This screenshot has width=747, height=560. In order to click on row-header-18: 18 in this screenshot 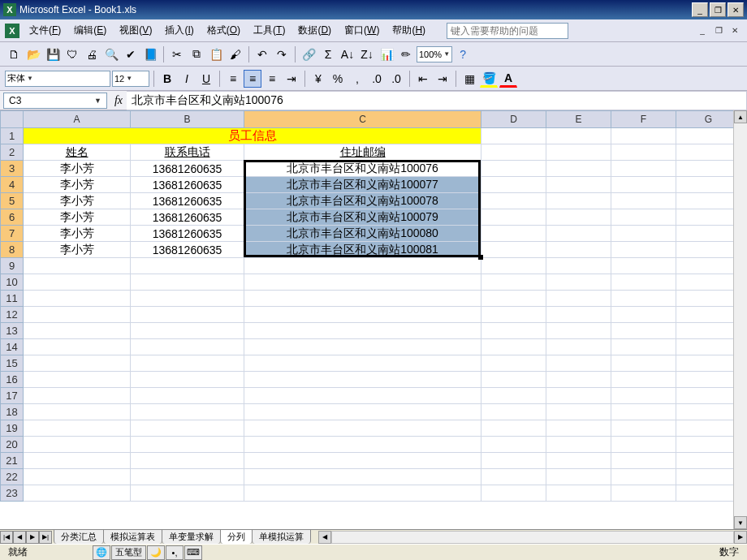, I will do `click(11, 412)`.